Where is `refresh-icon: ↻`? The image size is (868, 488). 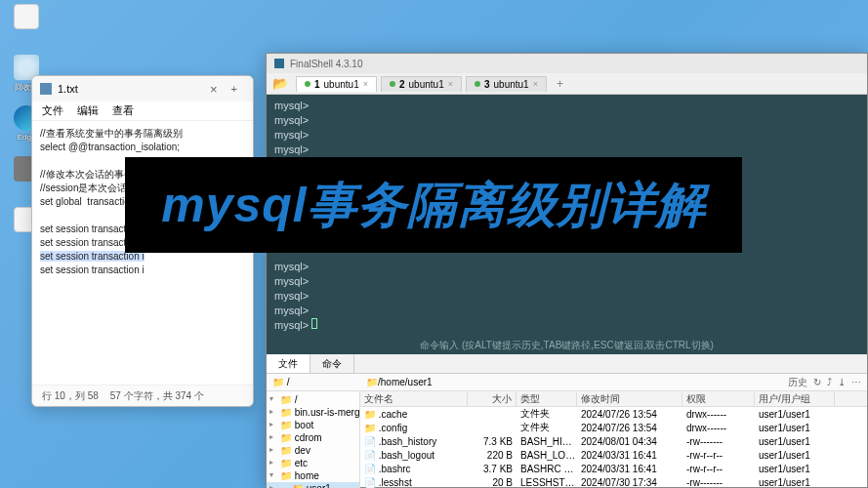
refresh-icon: ↻ is located at coordinates (817, 383).